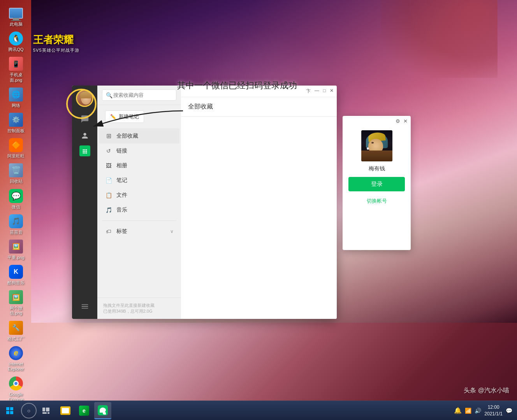  What do you see at coordinates (16, 367) in the screenshot?
I see `ie-label: Internet Explorer` at bounding box center [16, 367].